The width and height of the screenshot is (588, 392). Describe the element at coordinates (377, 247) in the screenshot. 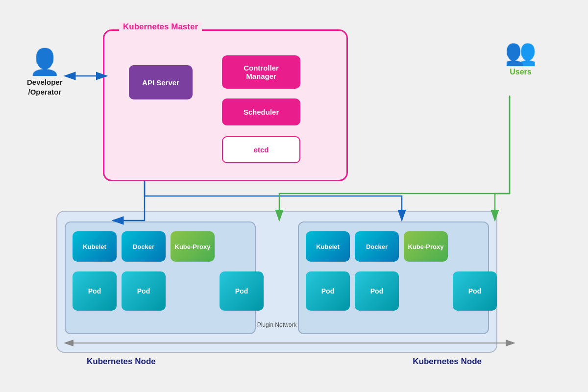

I see `docker-label-right: Docker` at that location.